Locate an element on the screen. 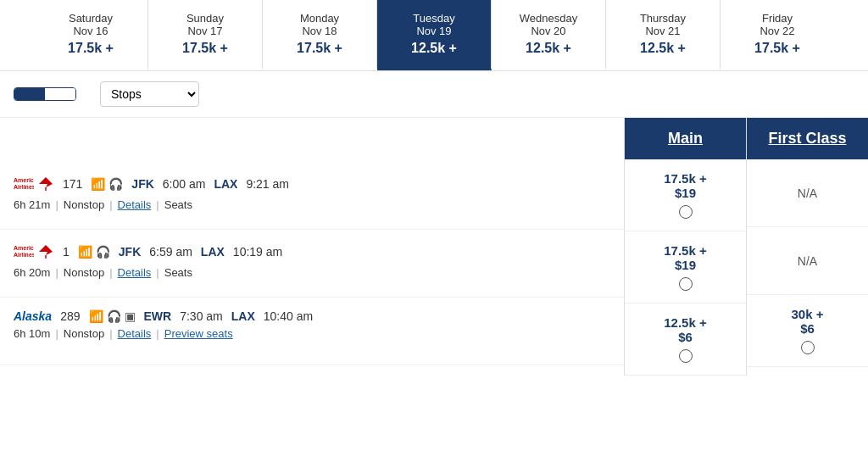 The height and width of the screenshot is (462, 868). main-header-label: Main is located at coordinates (685, 138).